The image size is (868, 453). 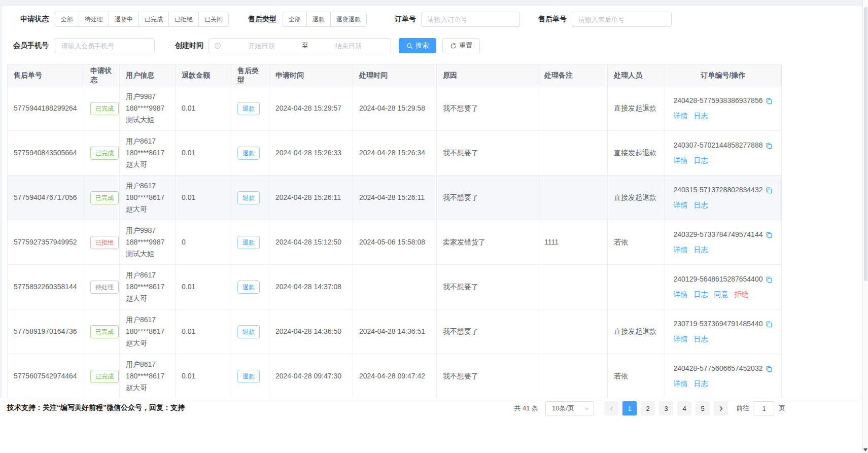 I want to click on chevron-down-icon, so click(x=586, y=409).